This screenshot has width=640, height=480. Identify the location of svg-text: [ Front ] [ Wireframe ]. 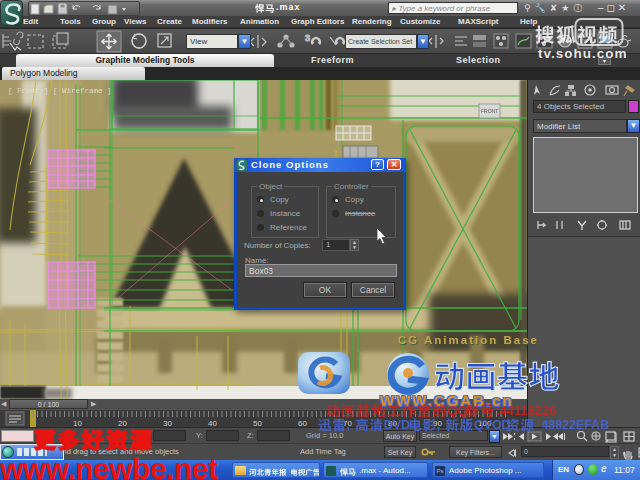
(60, 91).